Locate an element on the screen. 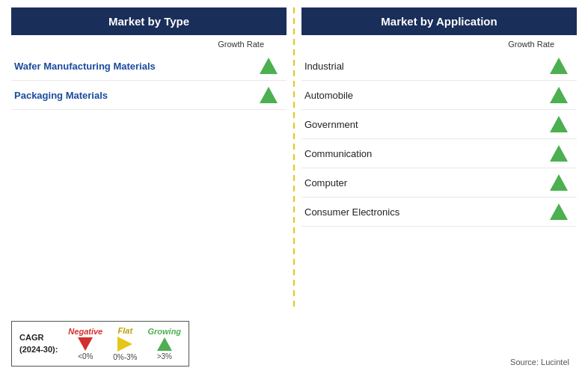 Image resolution: width=588 pixels, height=374 pixels. list-item: Communication is located at coordinates (439, 154).